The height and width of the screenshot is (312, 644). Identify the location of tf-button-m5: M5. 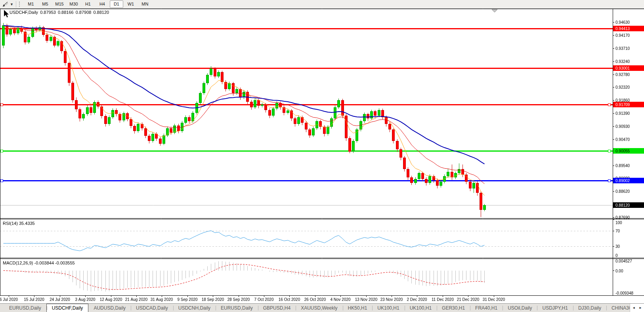
(45, 4).